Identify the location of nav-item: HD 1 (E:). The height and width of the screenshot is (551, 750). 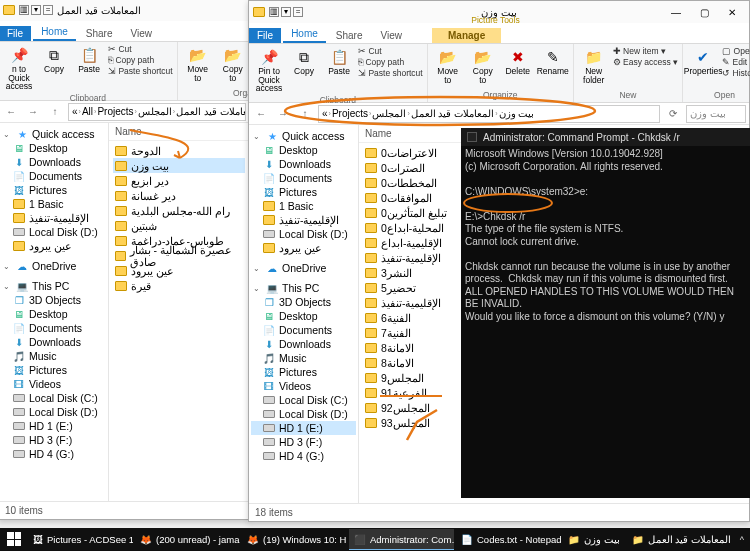
(304, 428).